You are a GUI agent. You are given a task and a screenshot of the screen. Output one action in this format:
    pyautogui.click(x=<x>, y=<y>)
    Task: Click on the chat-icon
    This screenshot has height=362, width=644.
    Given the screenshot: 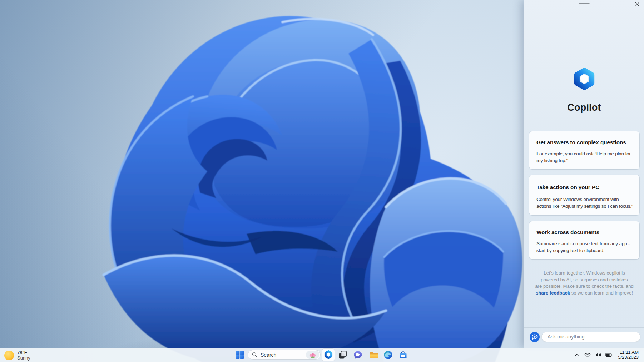 What is the action you would take?
    pyautogui.click(x=358, y=355)
    